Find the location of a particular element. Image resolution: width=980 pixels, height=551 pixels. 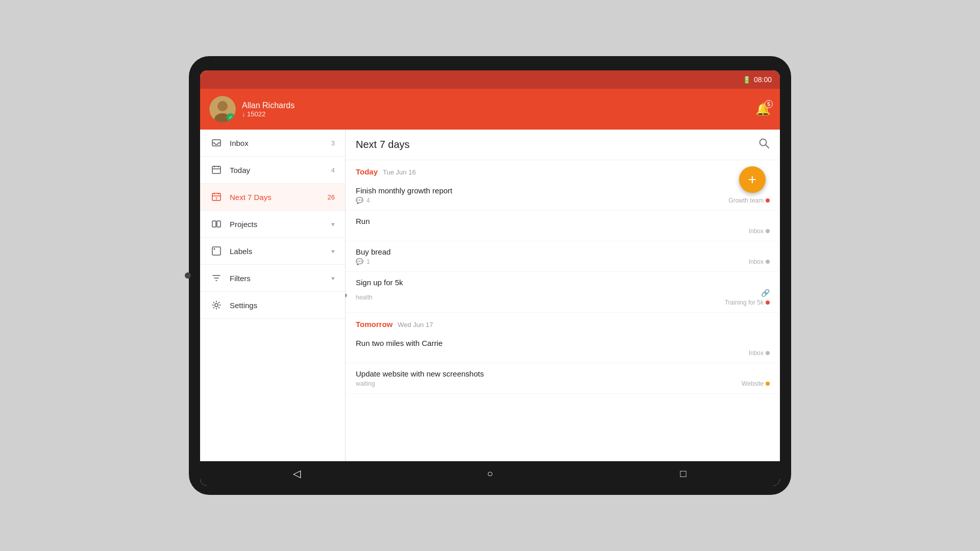

settings-icon is located at coordinates (216, 305).